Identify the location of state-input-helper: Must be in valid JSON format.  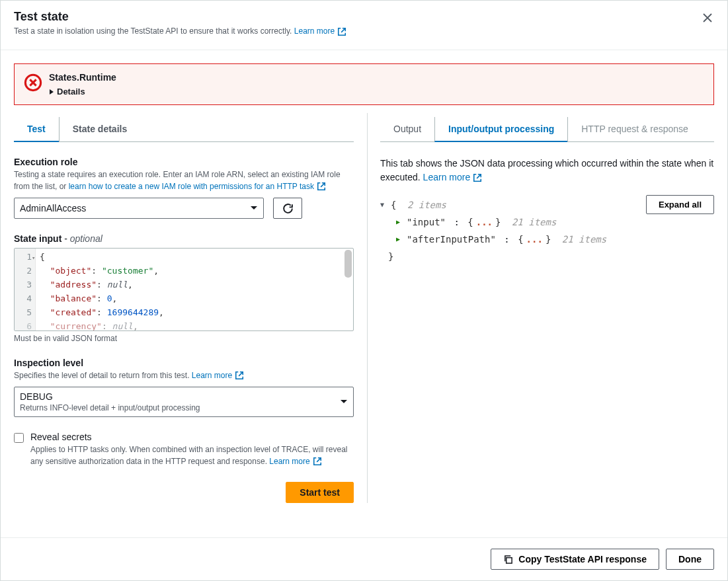
(184, 338).